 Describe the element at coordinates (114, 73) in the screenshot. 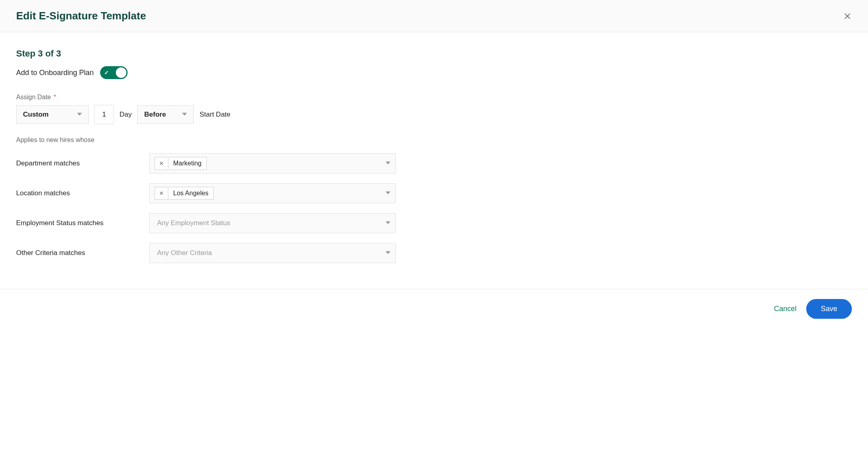

I see `onboarding-toggle: ✓` at that location.